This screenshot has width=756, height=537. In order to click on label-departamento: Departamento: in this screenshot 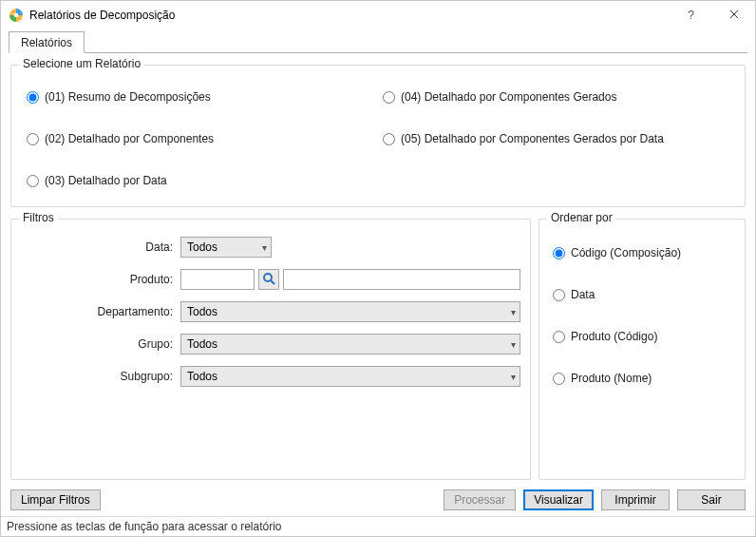, I will do `click(139, 312)`.